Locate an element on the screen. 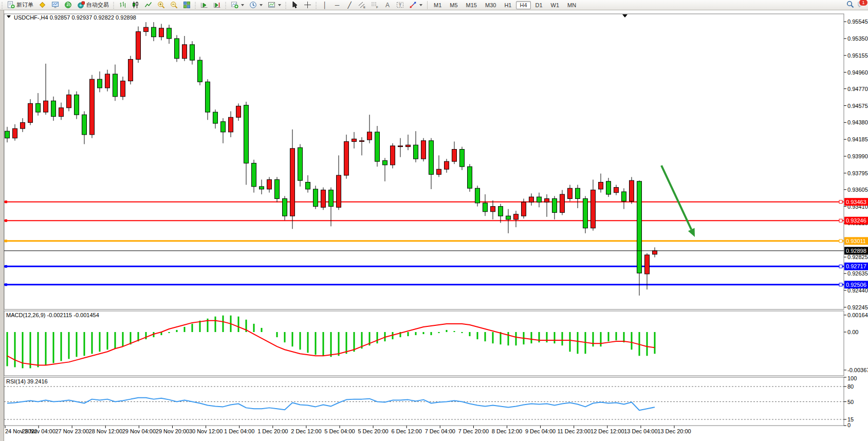  tile-windows-button is located at coordinates (187, 5).